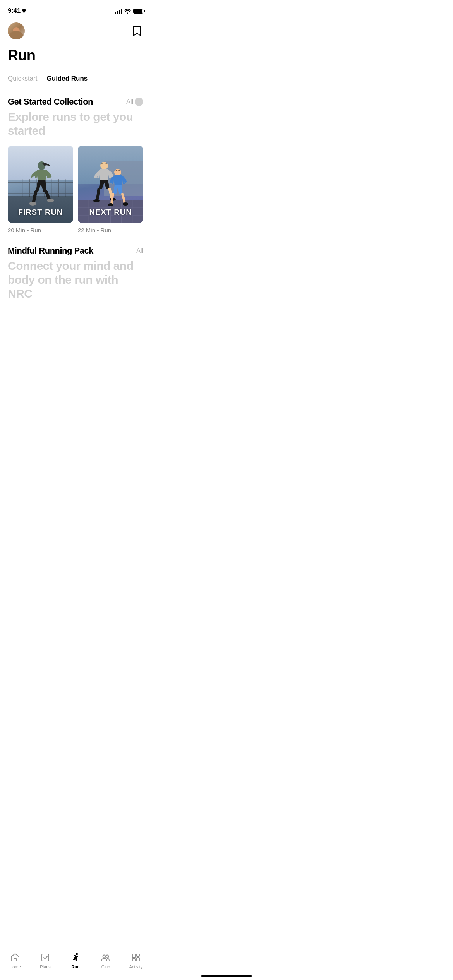 This screenshot has width=453, height=980. Describe the element at coordinates (50, 251) in the screenshot. I see `section2-title: Mindful Running Pack` at that location.